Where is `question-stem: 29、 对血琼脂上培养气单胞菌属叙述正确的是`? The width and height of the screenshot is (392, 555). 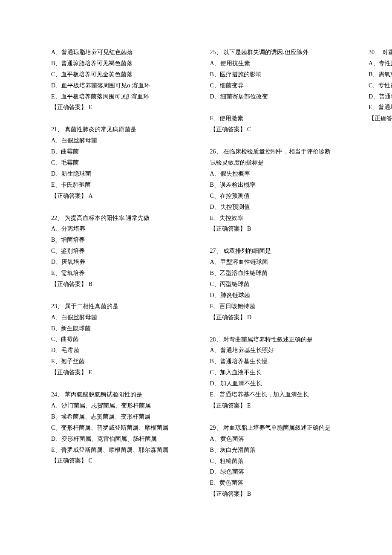 question-stem: 29、 对血琼脂上培养气单胞菌属叙述正确的是 is located at coordinates (279, 428).